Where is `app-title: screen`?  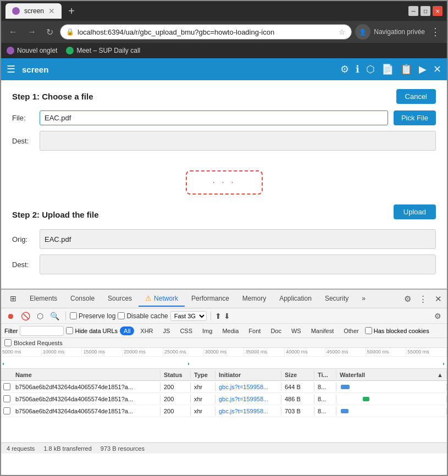
app-title: screen is located at coordinates (35, 69).